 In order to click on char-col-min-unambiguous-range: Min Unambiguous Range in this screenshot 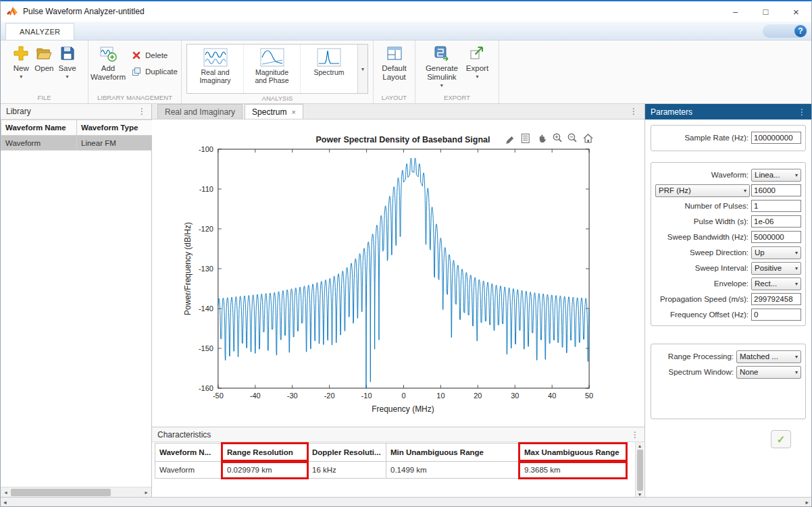, I will do `click(453, 452)`.